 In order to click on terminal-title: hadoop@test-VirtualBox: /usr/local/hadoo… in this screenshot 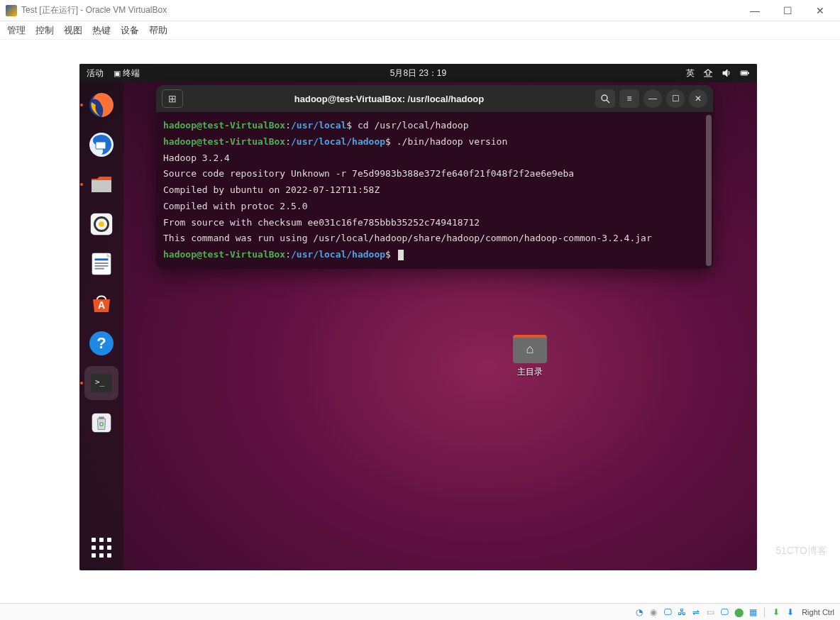, I will do `click(389, 99)`.